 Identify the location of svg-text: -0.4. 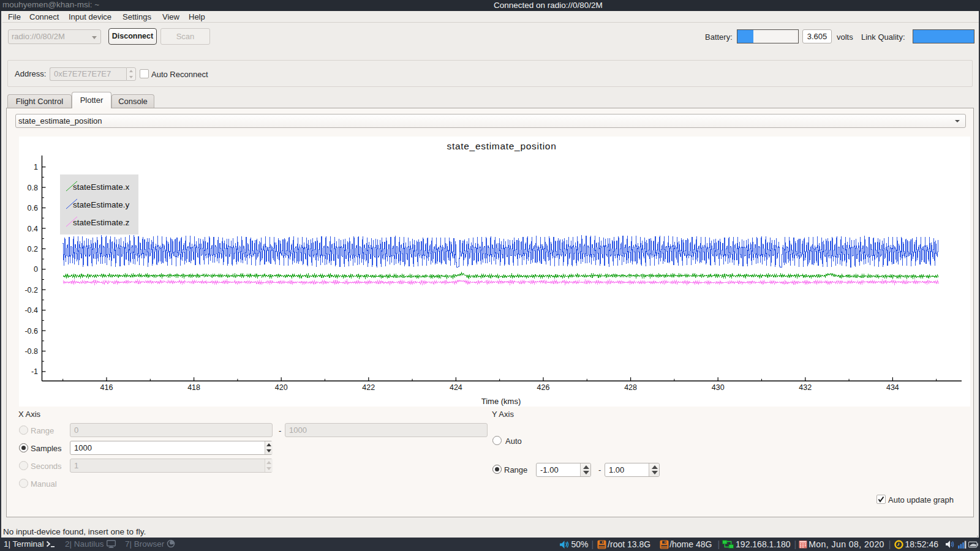
(31, 310).